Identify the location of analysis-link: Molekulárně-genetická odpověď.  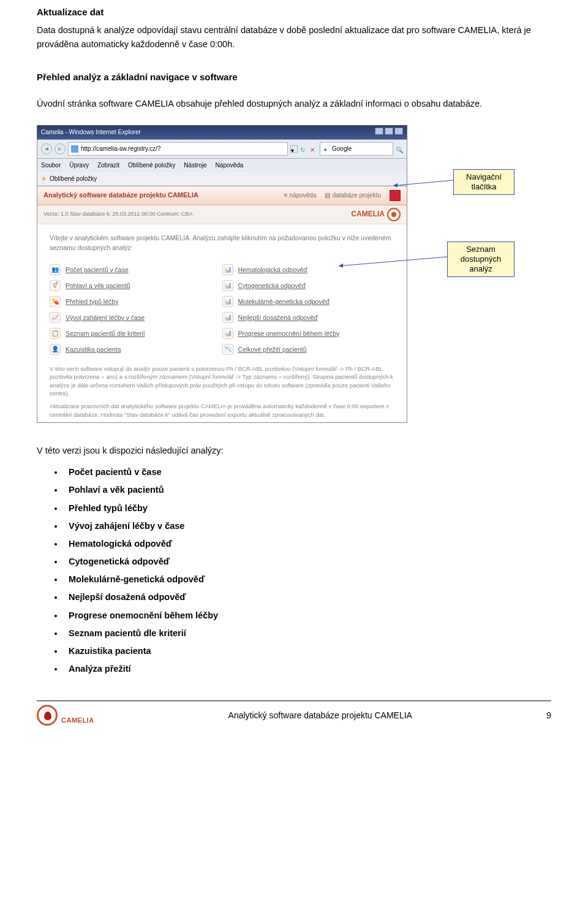
(284, 302).